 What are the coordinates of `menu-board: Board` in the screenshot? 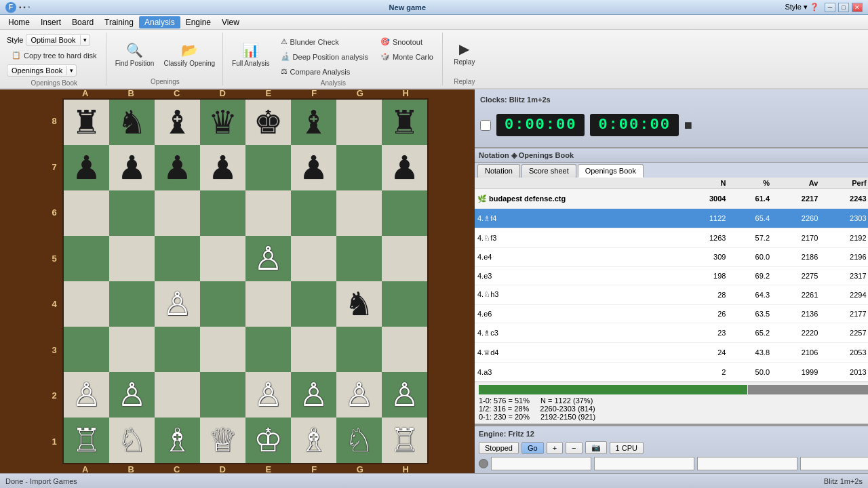 It's located at (83, 22).